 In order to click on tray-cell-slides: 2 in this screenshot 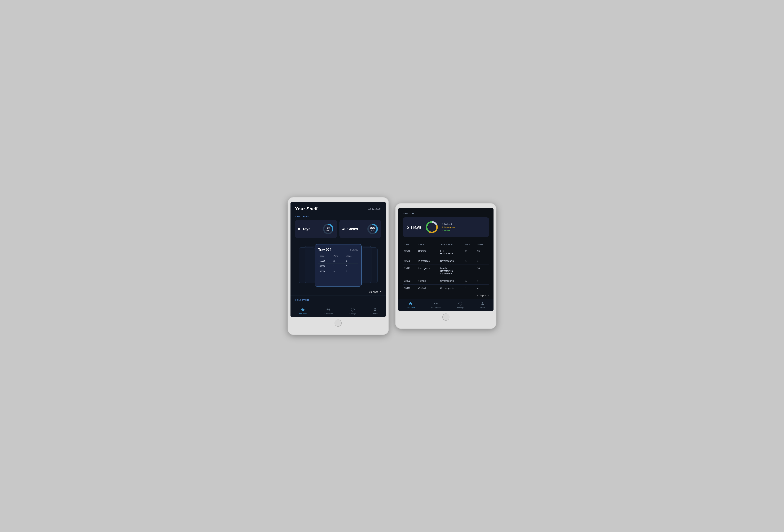, I will do `click(351, 266)`.